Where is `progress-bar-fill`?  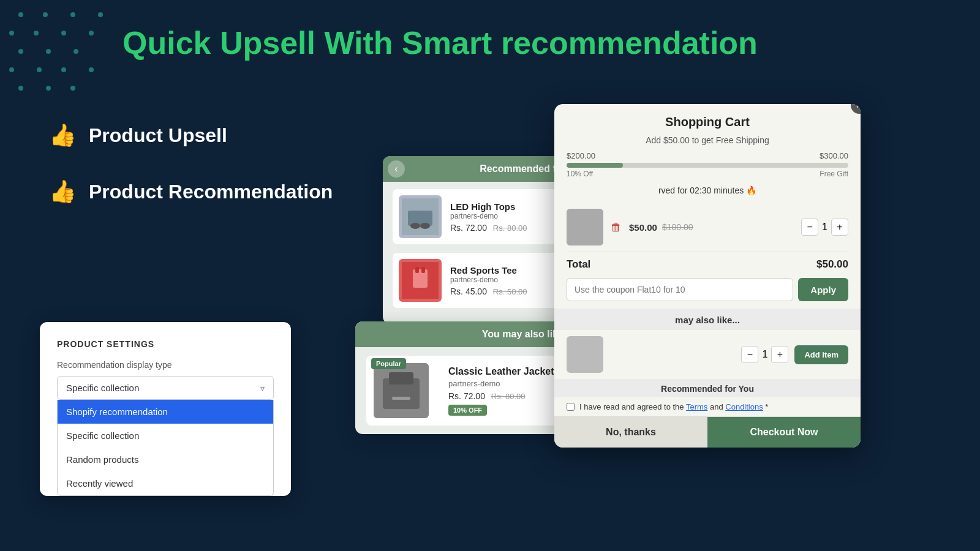 progress-bar-fill is located at coordinates (595, 165).